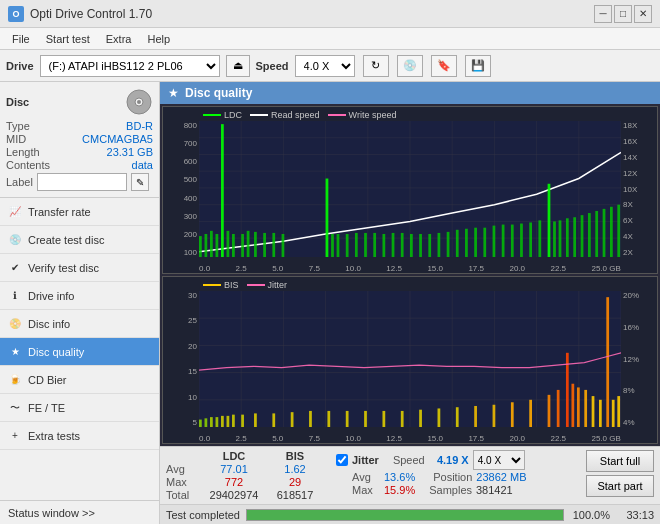 Image resolution: width=660 pixels, height=524 pixels. I want to click on bis-header: BIS, so click(295, 456).